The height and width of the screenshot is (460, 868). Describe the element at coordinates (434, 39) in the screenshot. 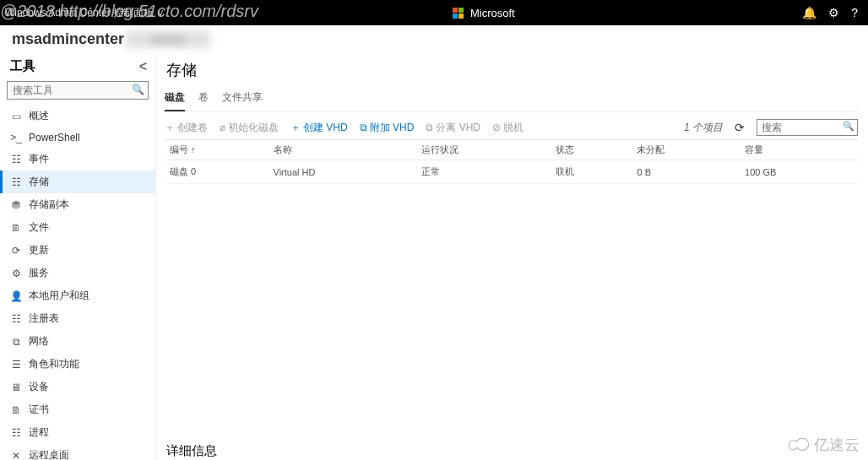

I see `server-name-row: msadmincenterxxxx` at that location.